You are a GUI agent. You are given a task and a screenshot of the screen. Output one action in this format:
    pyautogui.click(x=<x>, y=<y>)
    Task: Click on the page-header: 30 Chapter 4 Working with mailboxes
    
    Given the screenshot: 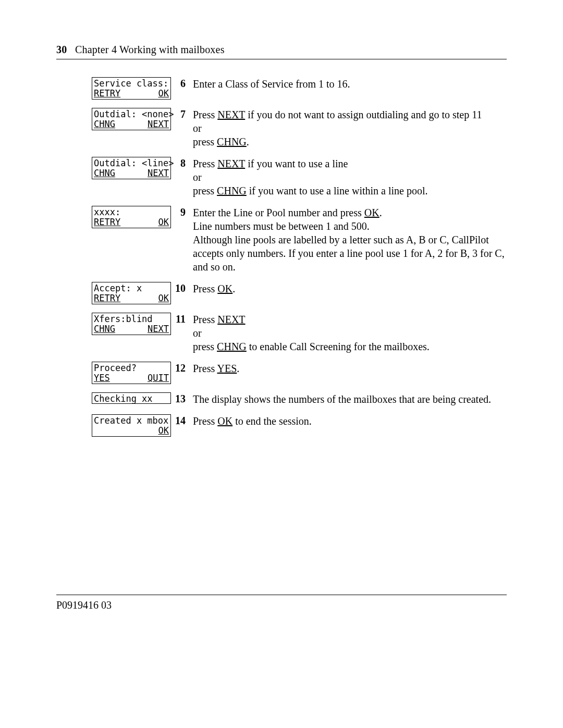 What is the action you would take?
    pyautogui.click(x=282, y=50)
    